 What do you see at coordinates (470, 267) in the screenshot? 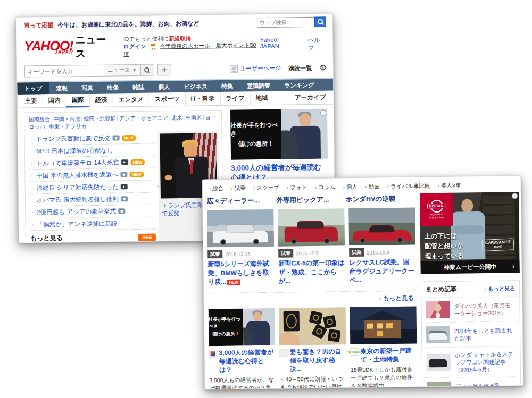
I see `nissan-ad-cta: 神業ムービー公開中 ›` at bounding box center [470, 267].